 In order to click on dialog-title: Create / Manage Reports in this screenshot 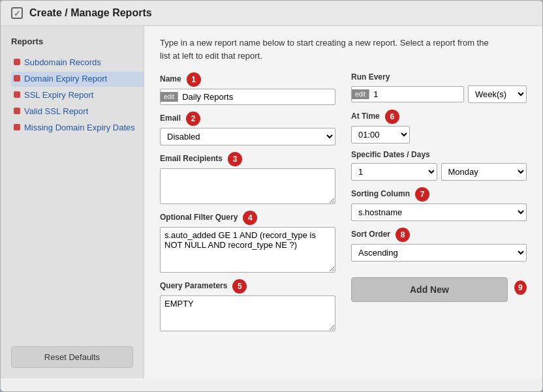, I will do `click(91, 13)`.